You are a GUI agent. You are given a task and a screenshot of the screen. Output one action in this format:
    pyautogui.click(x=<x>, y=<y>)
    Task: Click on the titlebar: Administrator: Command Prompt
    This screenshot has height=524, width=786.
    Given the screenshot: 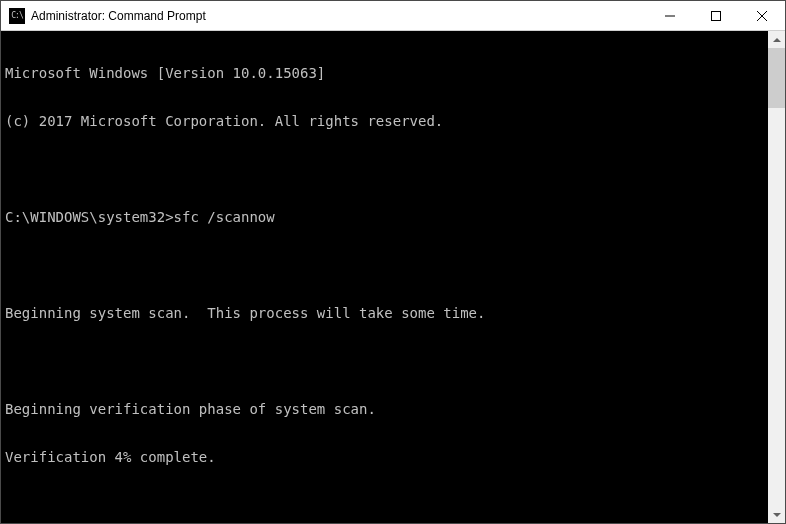 What is the action you would take?
    pyautogui.click(x=393, y=16)
    